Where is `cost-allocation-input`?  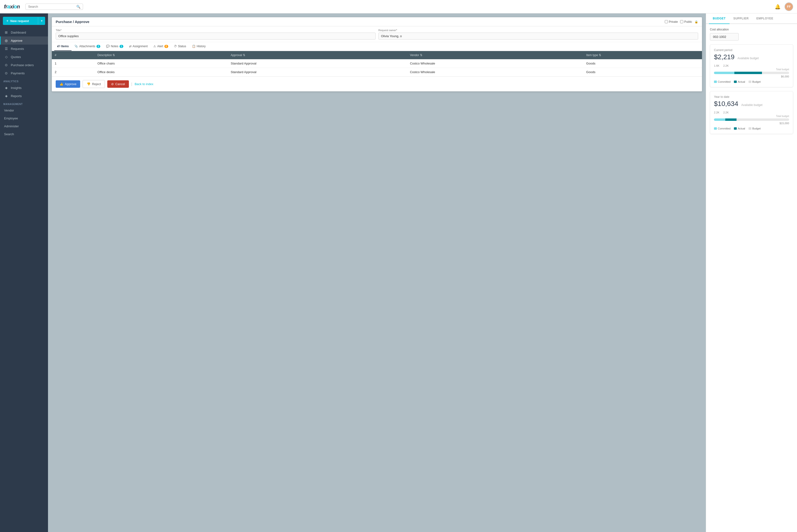 cost-allocation-input is located at coordinates (724, 37).